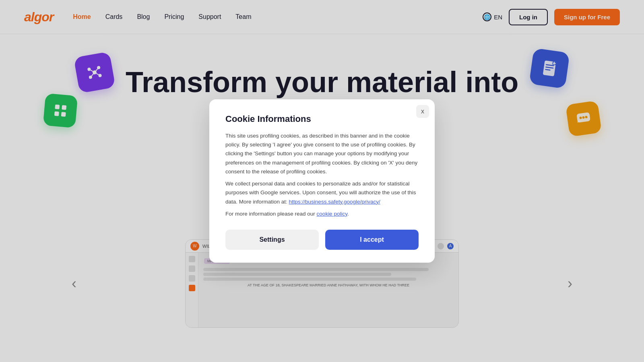 The image size is (644, 362). Describe the element at coordinates (322, 214) in the screenshot. I see `cookie-body-3: For more information please read our coo…` at that location.